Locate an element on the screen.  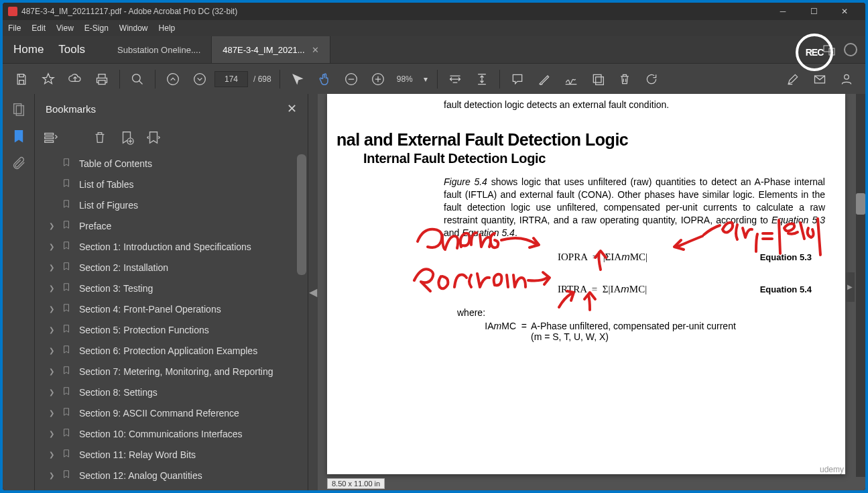
bookmark-item: ❯Preface is located at coordinates (174, 225).